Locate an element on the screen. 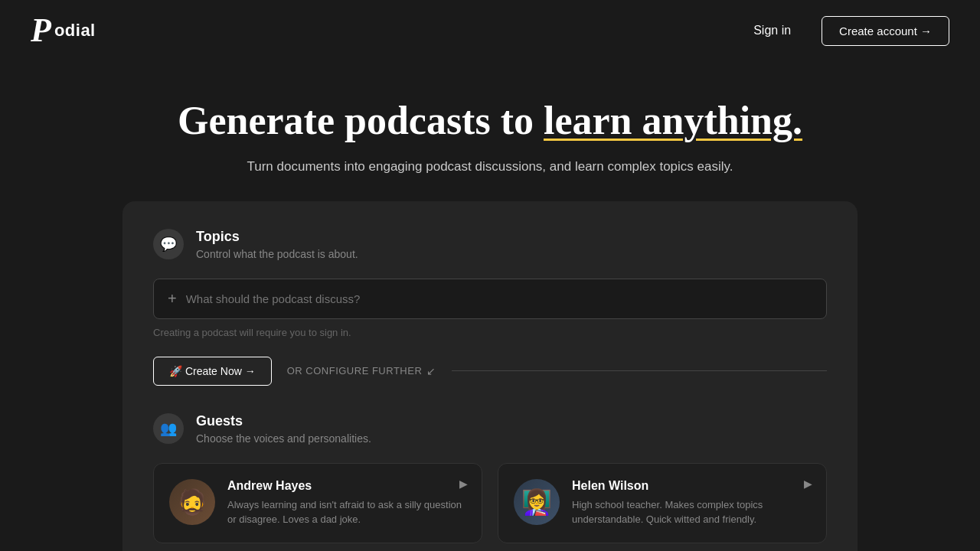 The width and height of the screenshot is (980, 551). guest-card-andrew: Andrew Hayes Always learning and isn't a… is located at coordinates (318, 504).